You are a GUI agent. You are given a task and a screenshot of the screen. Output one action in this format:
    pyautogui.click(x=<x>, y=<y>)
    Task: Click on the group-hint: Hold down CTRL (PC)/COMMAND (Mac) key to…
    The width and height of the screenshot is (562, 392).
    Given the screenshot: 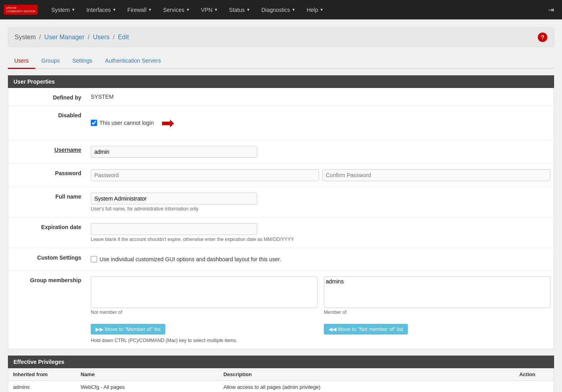 What is the action you would take?
    pyautogui.click(x=321, y=340)
    